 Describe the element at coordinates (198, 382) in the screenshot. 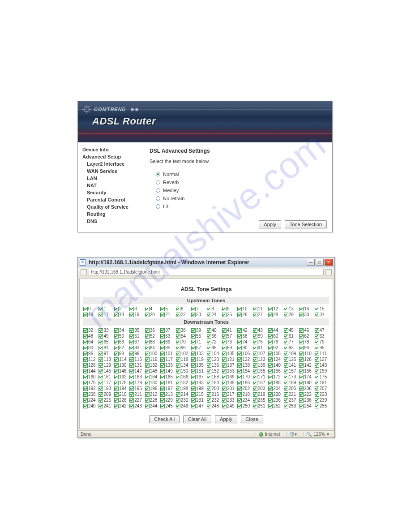

I see `tone-checkbox-183: 183` at that location.